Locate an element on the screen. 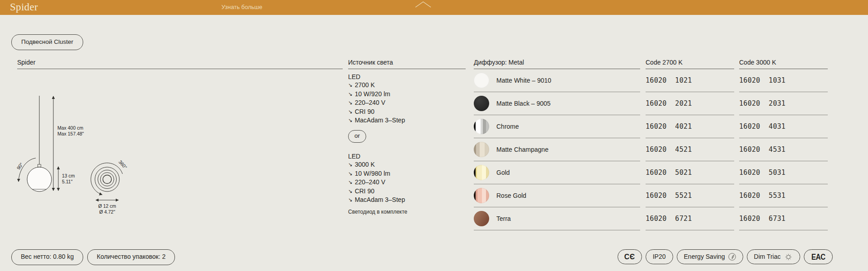  leaf-icon is located at coordinates (732, 257).